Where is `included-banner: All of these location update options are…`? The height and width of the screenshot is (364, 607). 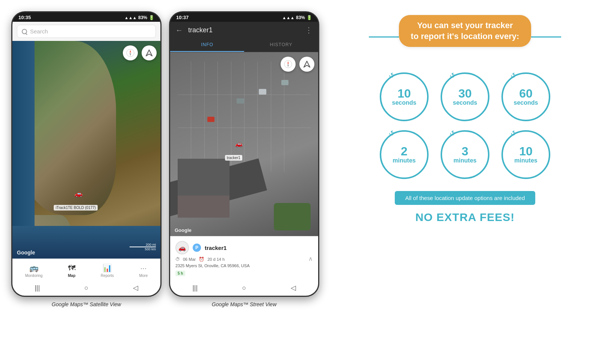 included-banner: All of these location update options are… is located at coordinates (465, 198).